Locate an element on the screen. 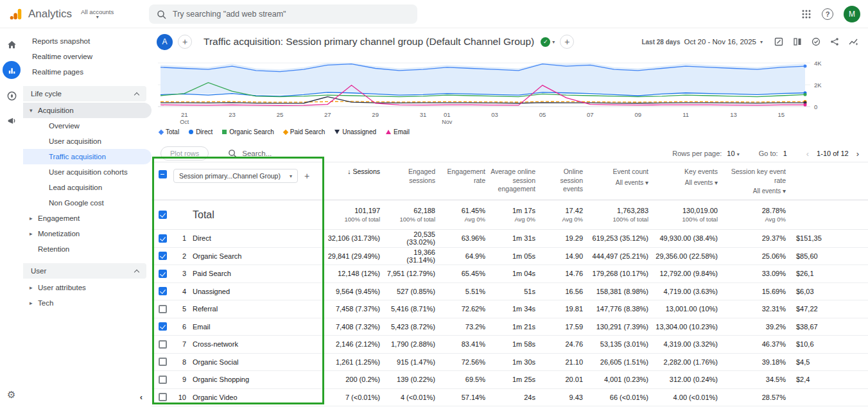  column-header-engagement-rate: Engagement rate is located at coordinates (464, 173).